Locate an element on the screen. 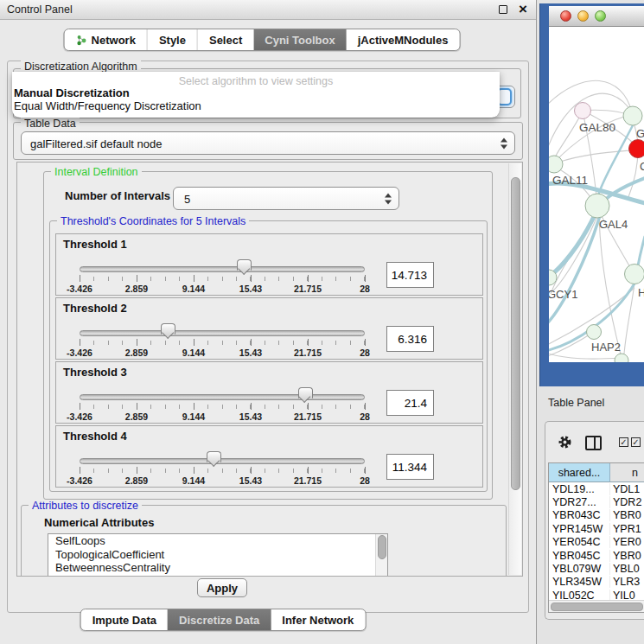  thresholds-group-title: Threshold's Coordinates for 5 Intervals is located at coordinates (153, 221).